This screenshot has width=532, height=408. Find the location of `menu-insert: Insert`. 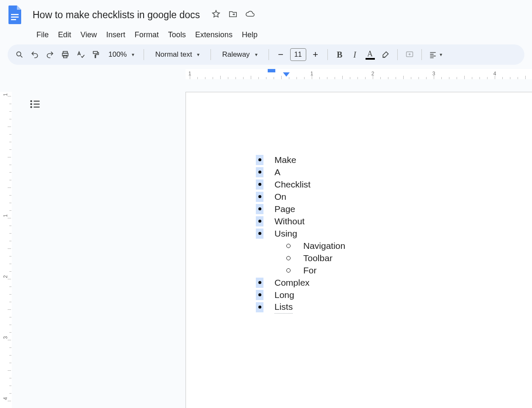

menu-insert: Insert is located at coordinates (116, 35).